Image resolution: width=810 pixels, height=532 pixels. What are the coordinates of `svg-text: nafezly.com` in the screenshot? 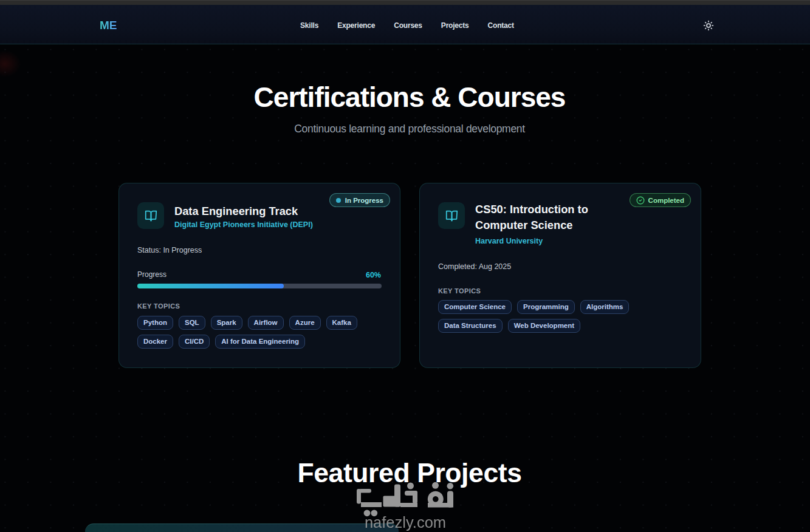 It's located at (405, 522).